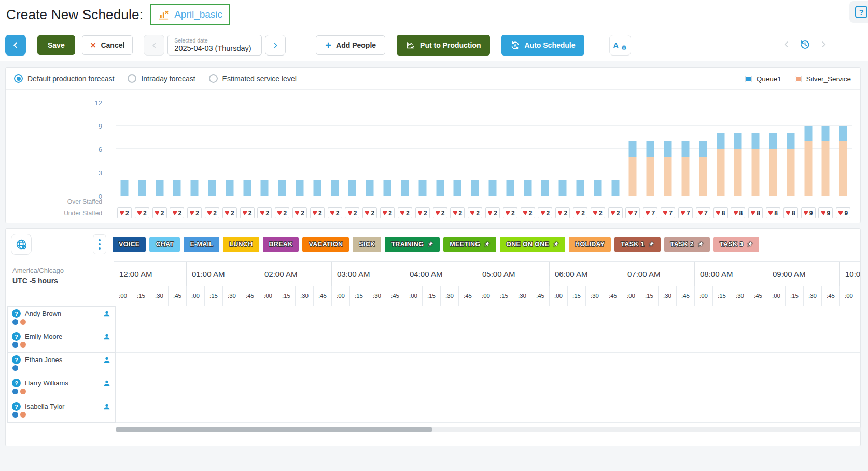  I want to click on scrollbar-thumb, so click(274, 430).